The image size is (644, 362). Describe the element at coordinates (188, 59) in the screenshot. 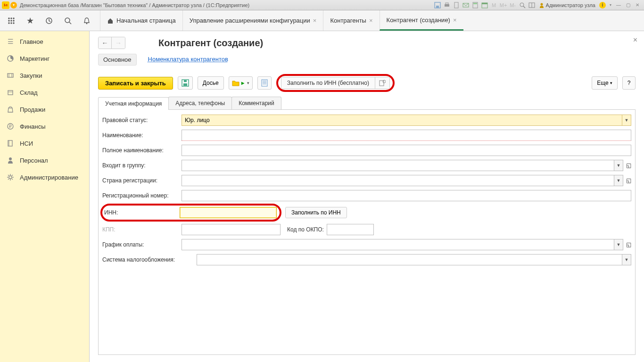

I see `subnav-nomenclature: Номенклатура контрагентов` at that location.